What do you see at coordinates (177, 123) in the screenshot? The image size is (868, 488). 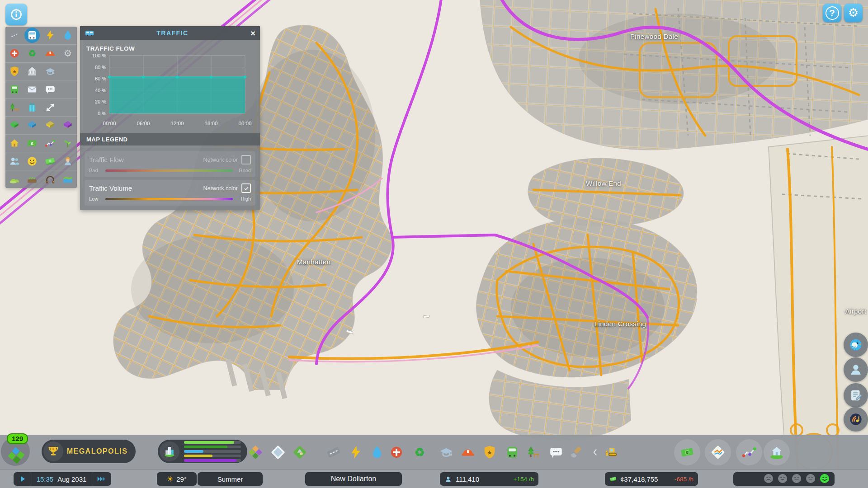 I see `svg-text: 12:00` at bounding box center [177, 123].